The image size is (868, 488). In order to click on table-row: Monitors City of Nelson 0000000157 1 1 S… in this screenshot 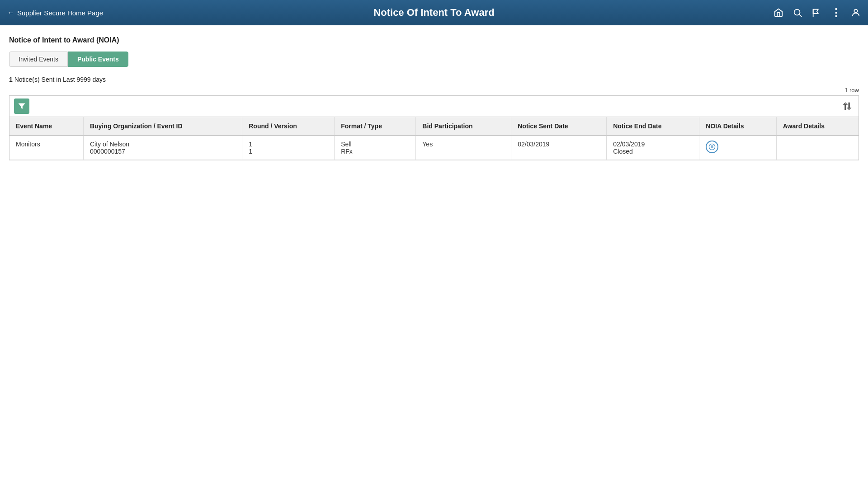, I will do `click(434, 148)`.